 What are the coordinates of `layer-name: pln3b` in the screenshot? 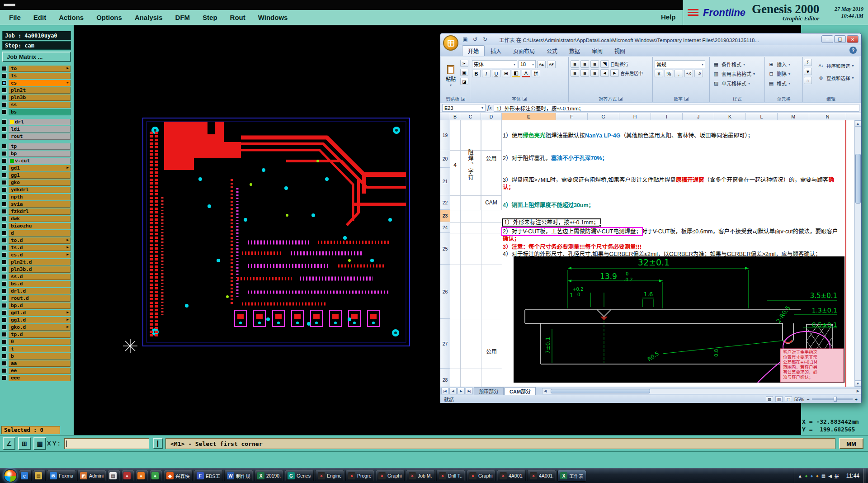 It's located at (40, 98).